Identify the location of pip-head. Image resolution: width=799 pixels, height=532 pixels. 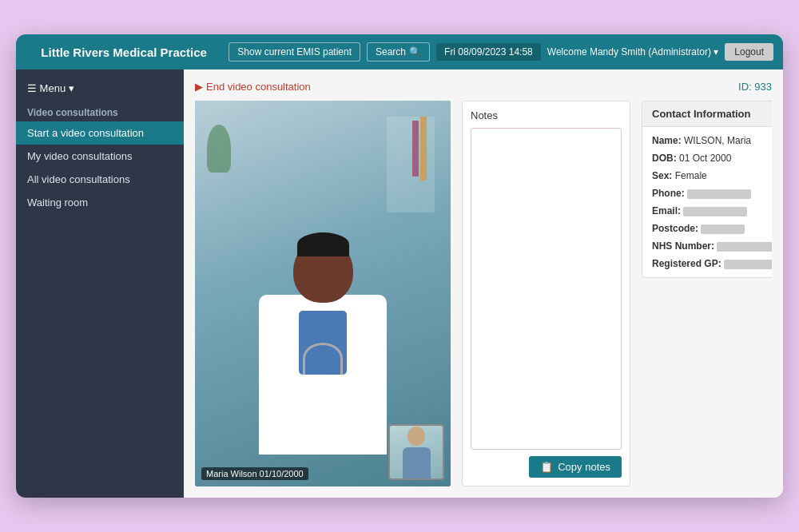
(416, 436).